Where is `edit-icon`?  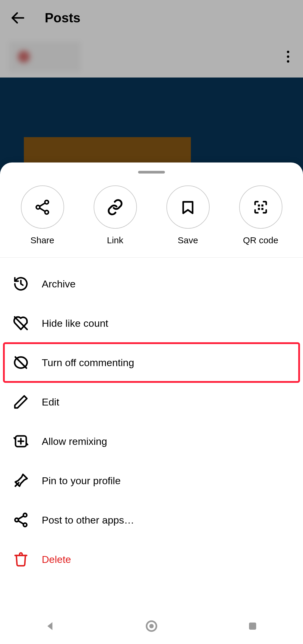
edit-icon is located at coordinates (21, 402).